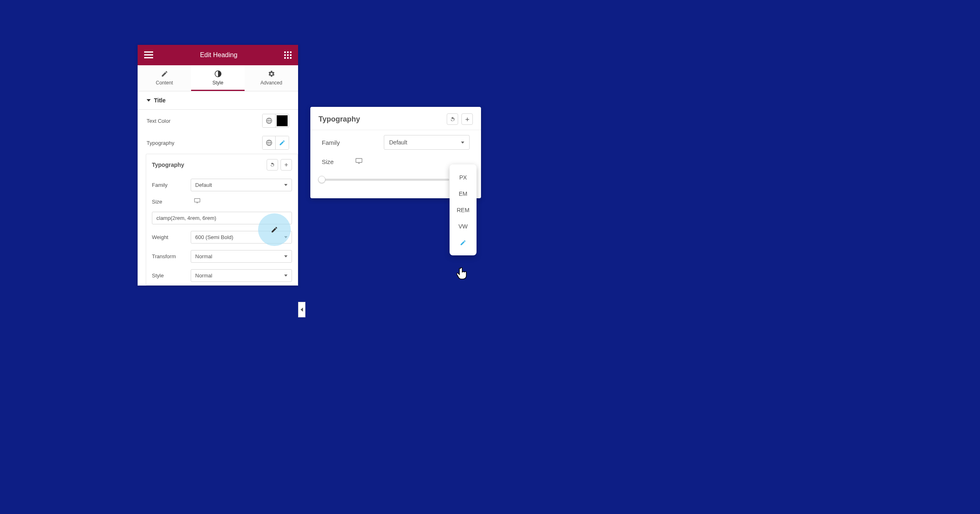 Image resolution: width=980 pixels, height=514 pixels. What do you see at coordinates (169, 237) in the screenshot?
I see `weight-label: Weight` at bounding box center [169, 237].